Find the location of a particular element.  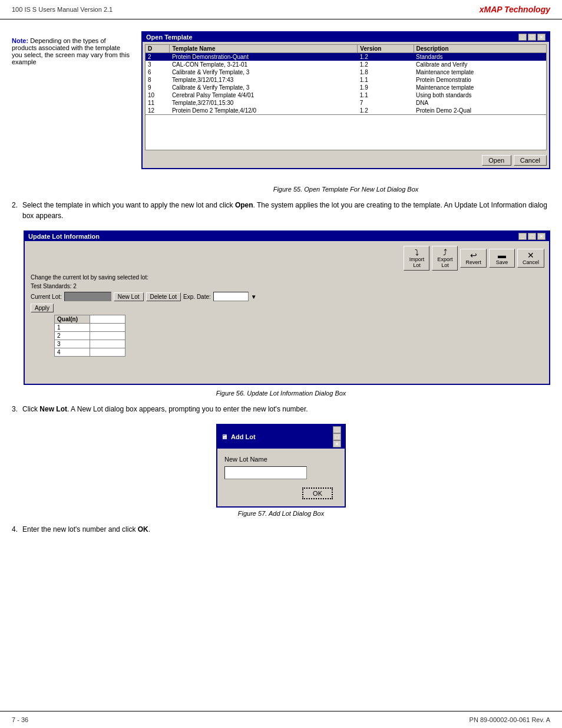

qual-table: Qual(n) 1 2 is located at coordinates (90, 336).